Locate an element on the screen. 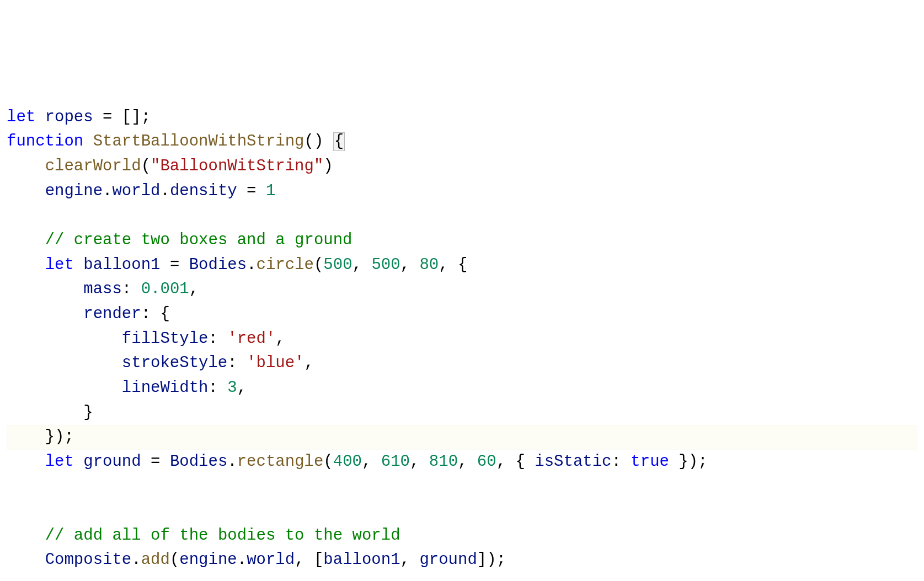 This screenshot has width=924, height=581. code-line: // add all of the bodies to the world is located at coordinates (462, 536).